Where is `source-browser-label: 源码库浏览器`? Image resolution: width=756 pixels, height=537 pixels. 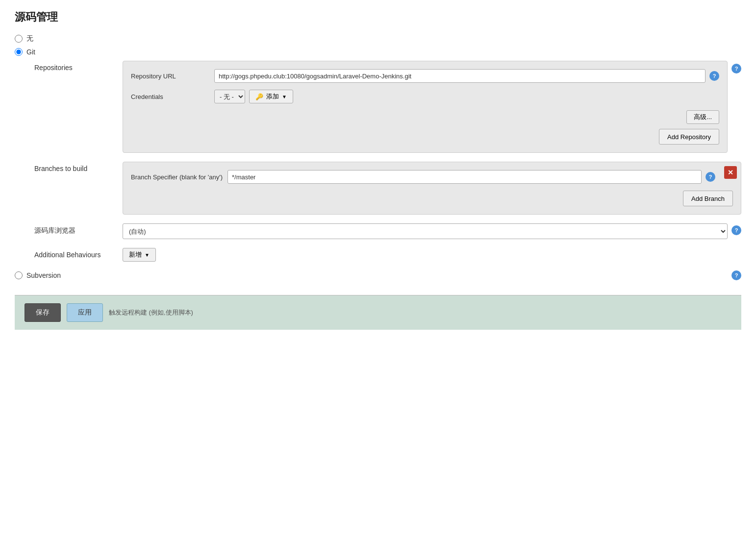
source-browser-label: 源码库浏览器 is located at coordinates (78, 229).